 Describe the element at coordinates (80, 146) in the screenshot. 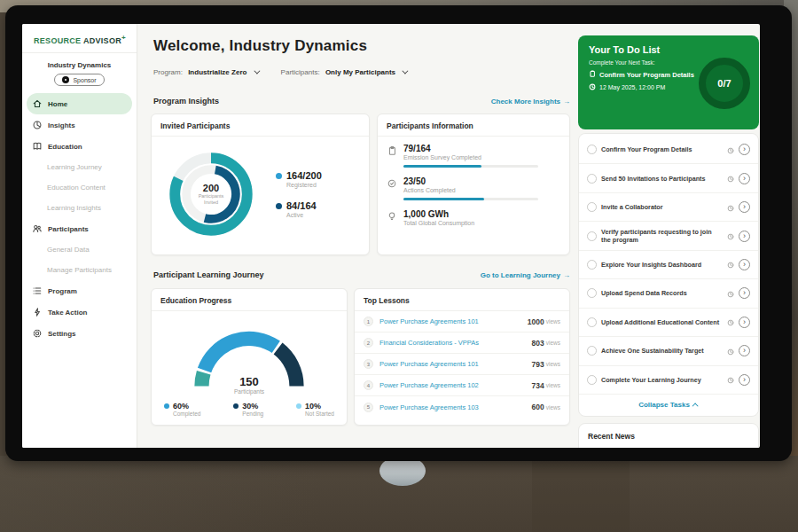

I see `sidebar-item-education: Education` at that location.